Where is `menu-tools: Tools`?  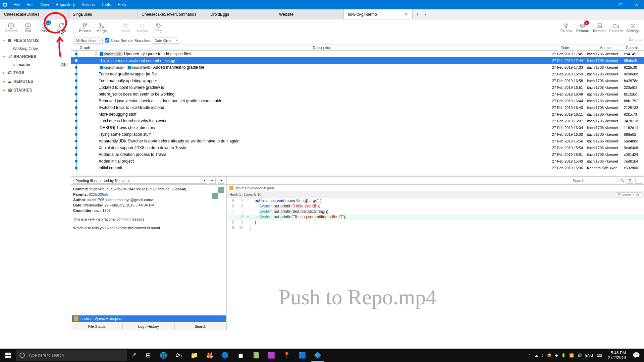
menu-tools: Tools is located at coordinates (106, 5).